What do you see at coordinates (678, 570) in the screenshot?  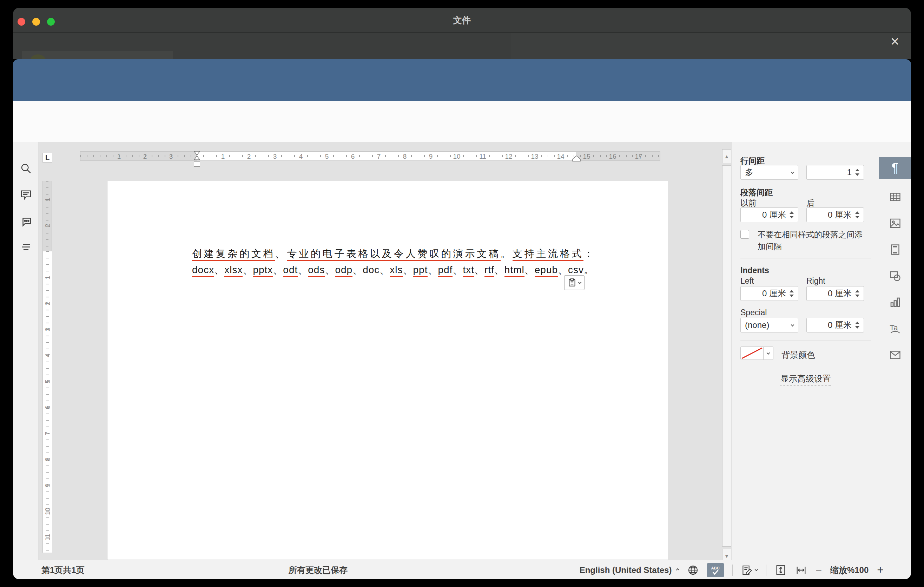 I see `chevron-up-icon` at bounding box center [678, 570].